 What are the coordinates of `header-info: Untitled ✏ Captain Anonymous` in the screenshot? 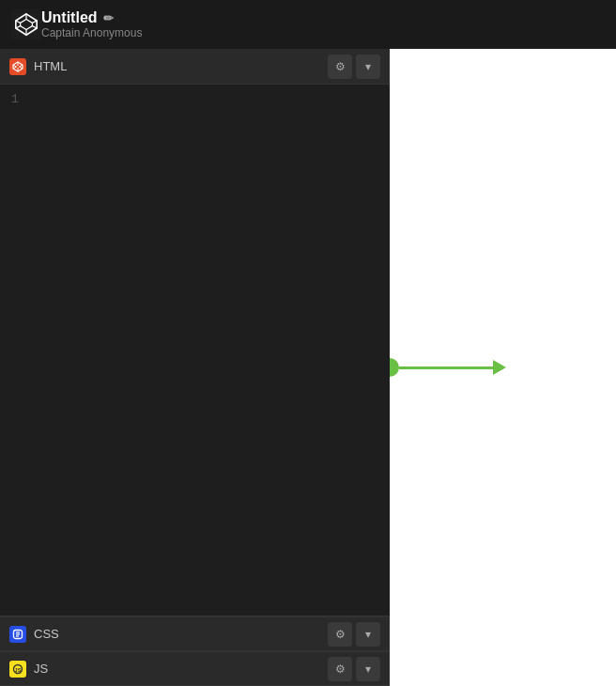 It's located at (92, 24).